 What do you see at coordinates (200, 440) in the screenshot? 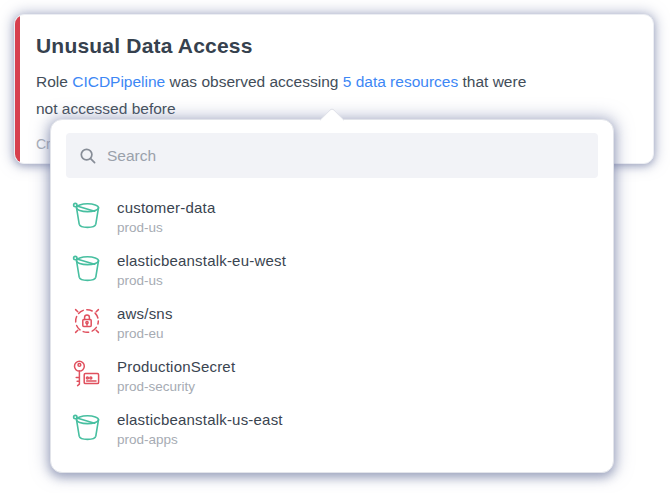
I see `resource-environment: prod-apps` at bounding box center [200, 440].